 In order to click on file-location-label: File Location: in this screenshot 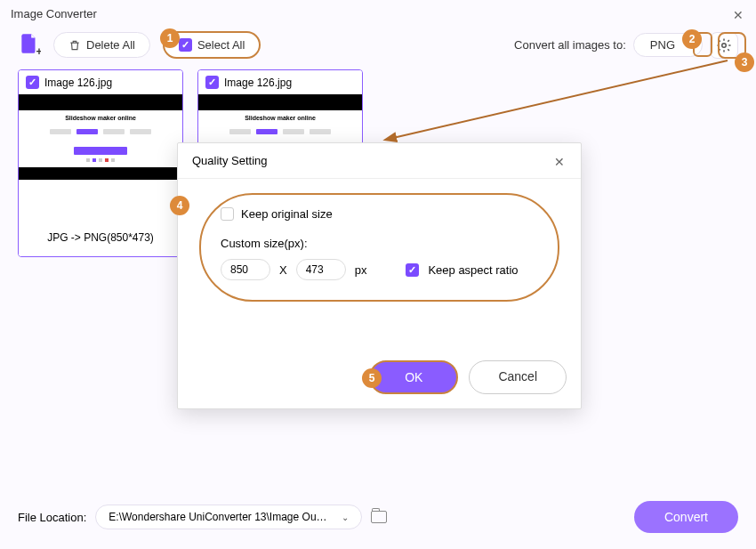, I will do `click(52, 518)`.